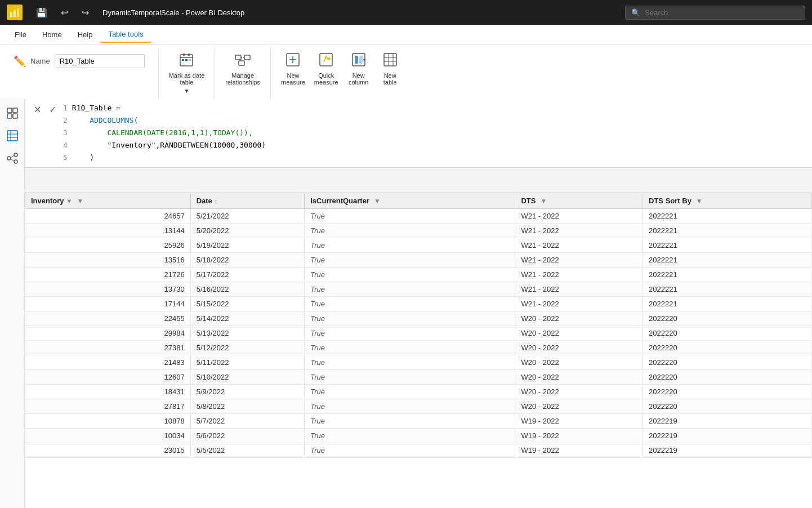  I want to click on new-column-button: New column, so click(359, 69).